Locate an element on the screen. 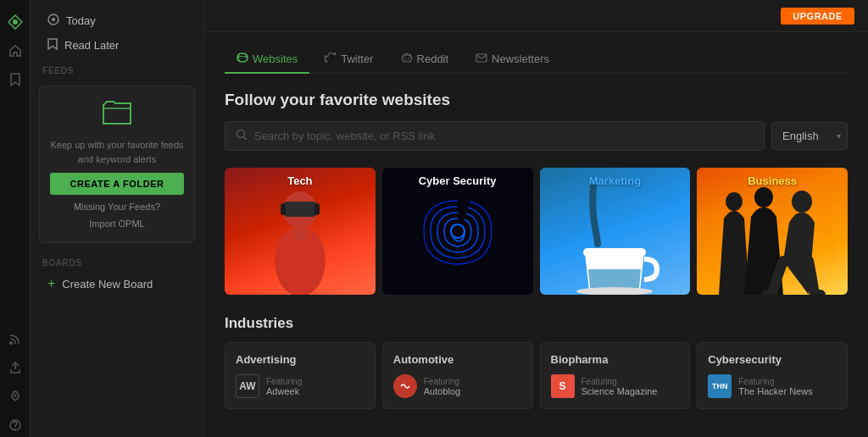 Image resolution: width=868 pixels, height=437 pixels. automotive-title: Automotive is located at coordinates (458, 359).